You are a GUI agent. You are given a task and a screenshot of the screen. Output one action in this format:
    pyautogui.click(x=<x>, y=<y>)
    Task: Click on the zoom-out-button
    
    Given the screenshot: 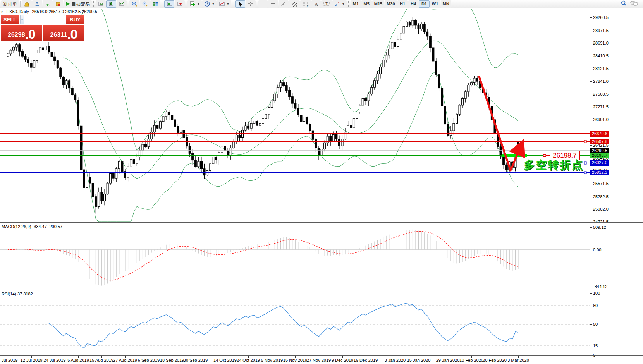 What is the action you would take?
    pyautogui.click(x=145, y=4)
    